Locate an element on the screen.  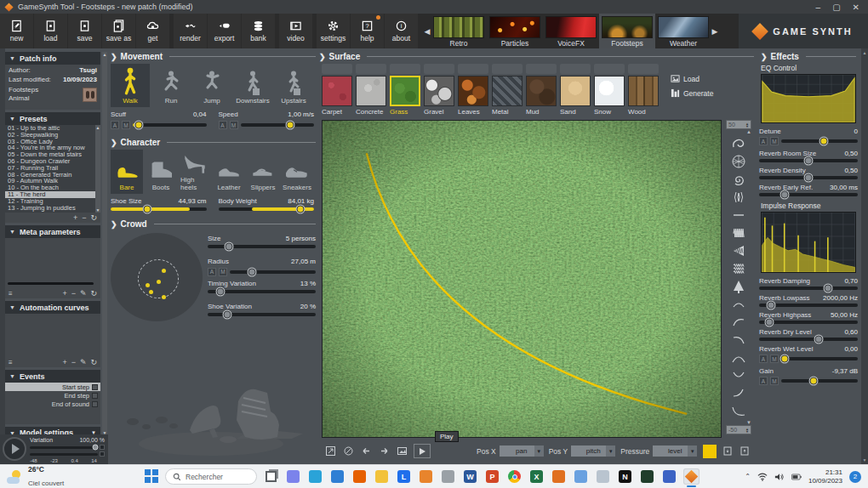
clear-canvas-icon is located at coordinates (349, 451).